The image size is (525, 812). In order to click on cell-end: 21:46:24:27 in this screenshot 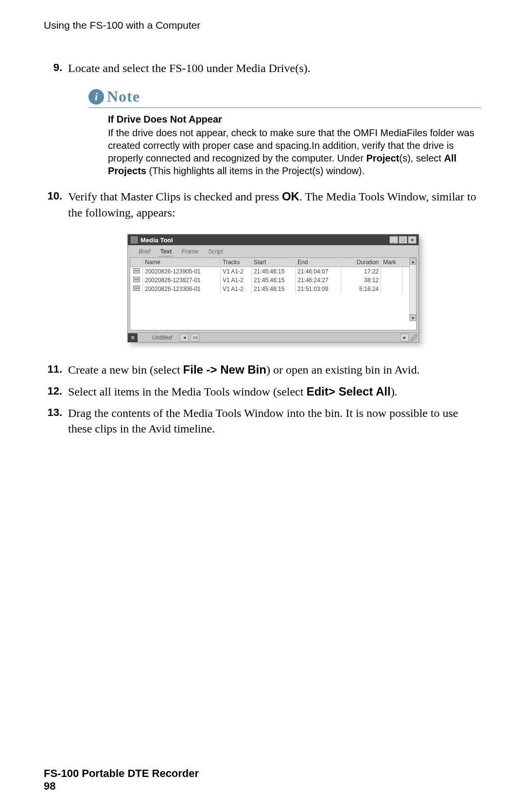, I will do `click(318, 280)`.